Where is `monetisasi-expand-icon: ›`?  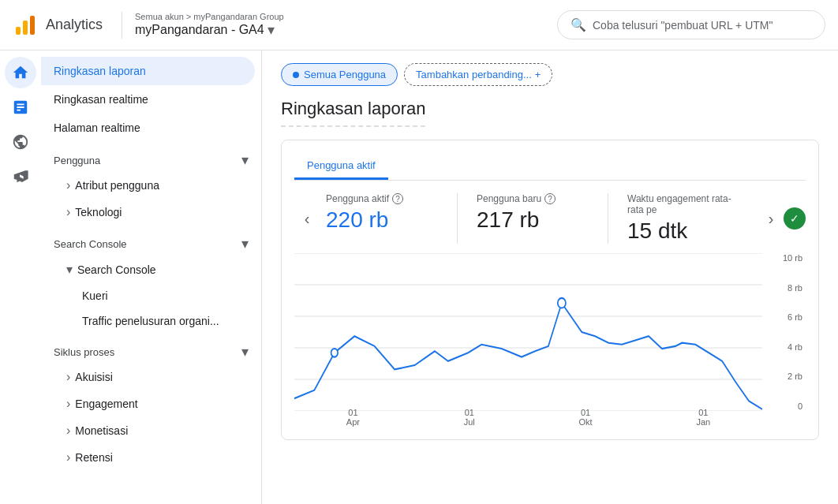 monetisasi-expand-icon: › is located at coordinates (68, 431).